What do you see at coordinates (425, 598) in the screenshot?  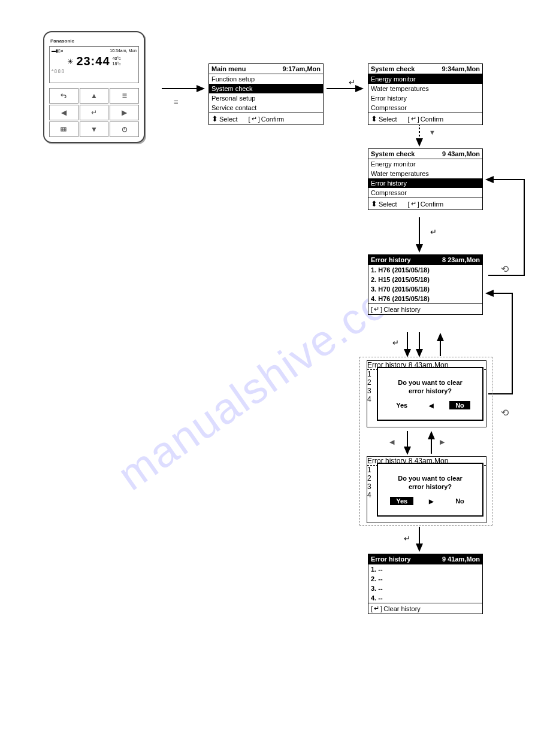 I see `error-row: 4. --` at bounding box center [425, 598].